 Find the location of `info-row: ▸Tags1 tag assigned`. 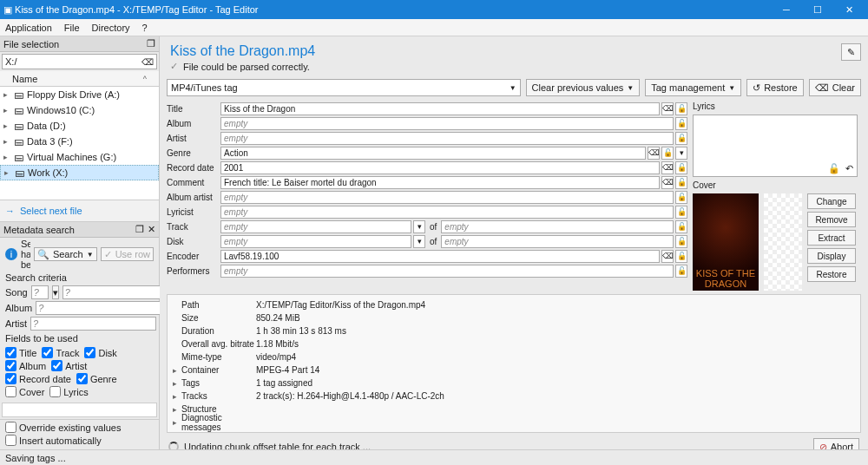

info-row: ▸Tags1 tag assigned is located at coordinates (514, 383).